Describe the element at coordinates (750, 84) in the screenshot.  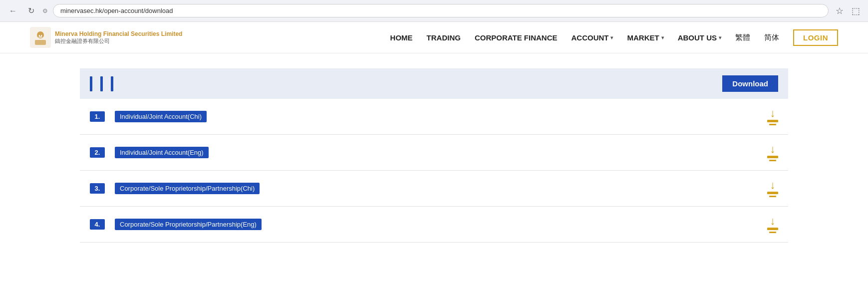
I see `header-download-button: Download` at that location.